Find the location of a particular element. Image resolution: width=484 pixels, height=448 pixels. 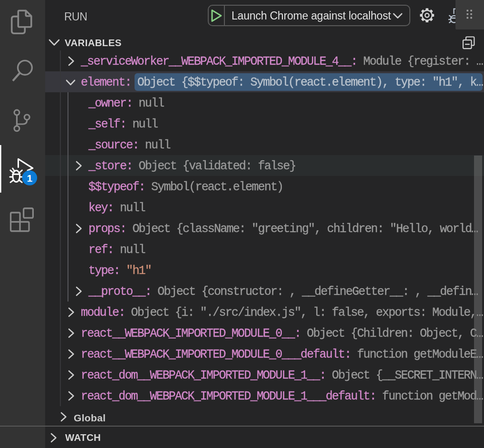

svg-text: 1 is located at coordinates (29, 178).